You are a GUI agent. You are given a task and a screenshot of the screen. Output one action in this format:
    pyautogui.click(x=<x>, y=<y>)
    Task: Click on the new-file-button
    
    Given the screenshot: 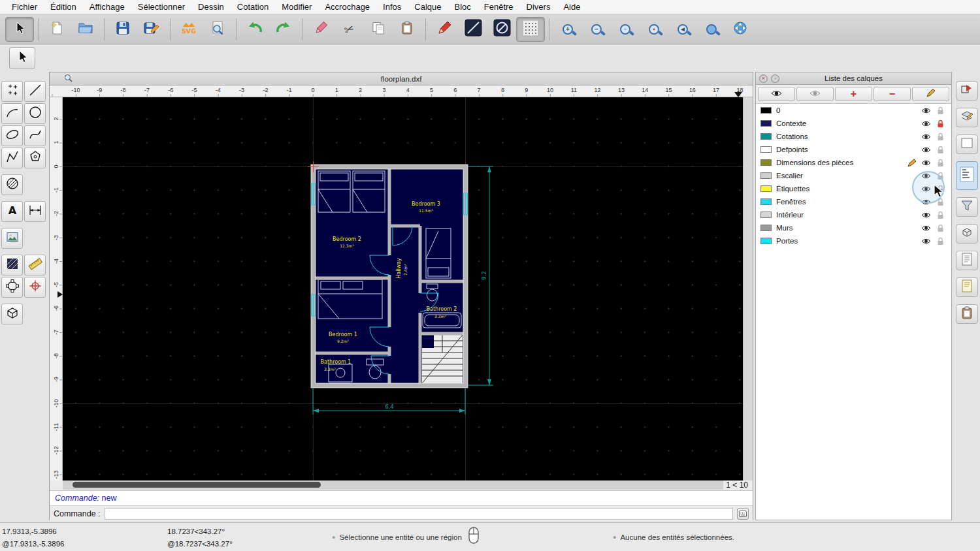 What is the action you would take?
    pyautogui.click(x=57, y=29)
    